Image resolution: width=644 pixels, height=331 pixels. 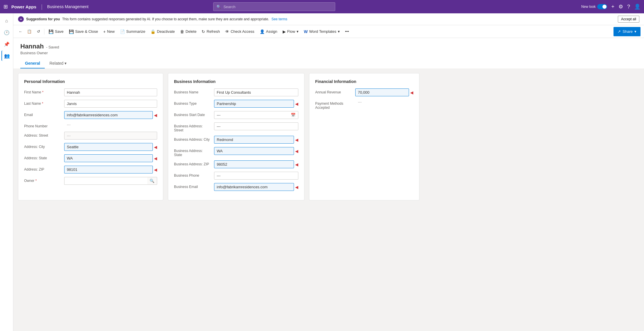 I want to click on save-button: 💾 Save, so click(x=56, y=32).